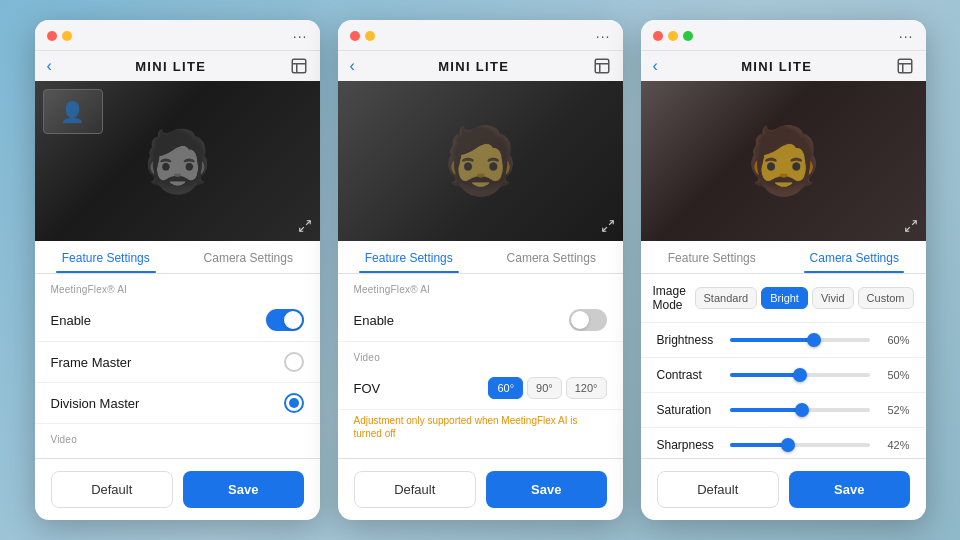  What do you see at coordinates (784, 66) in the screenshot?
I see `nav-bar-3: ‹ MINI LITE` at bounding box center [784, 66].